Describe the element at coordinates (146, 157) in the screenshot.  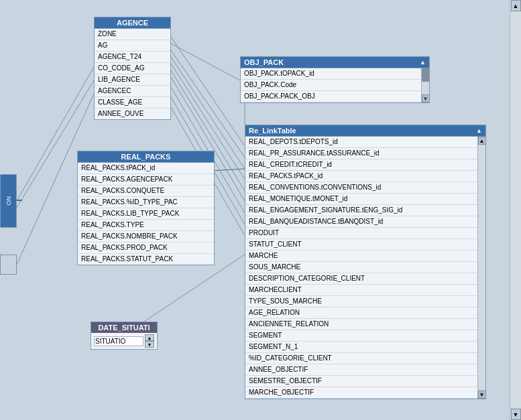
I see `real-packs-header: REAL_PACKS` at that location.